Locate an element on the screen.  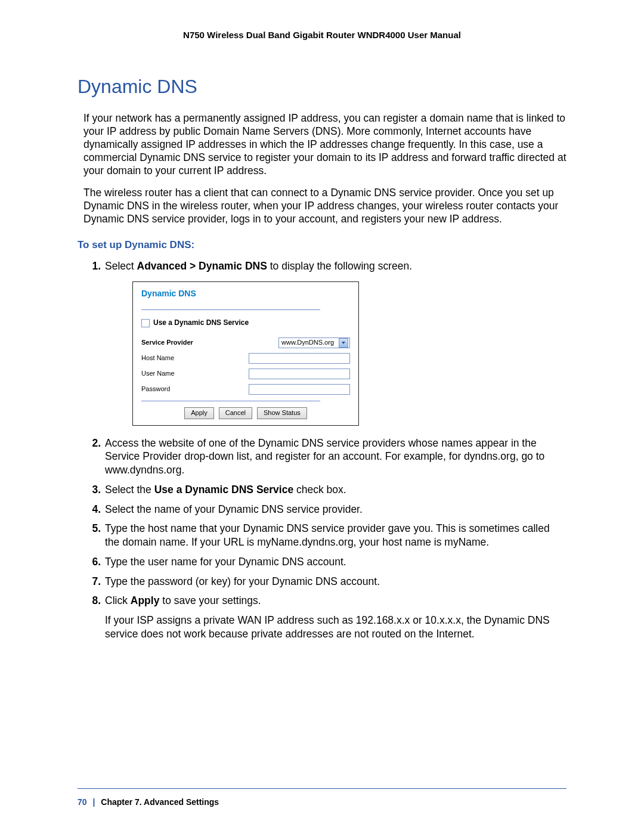
step-6: Type the user name for your Dynamic DNS … is located at coordinates (335, 562).